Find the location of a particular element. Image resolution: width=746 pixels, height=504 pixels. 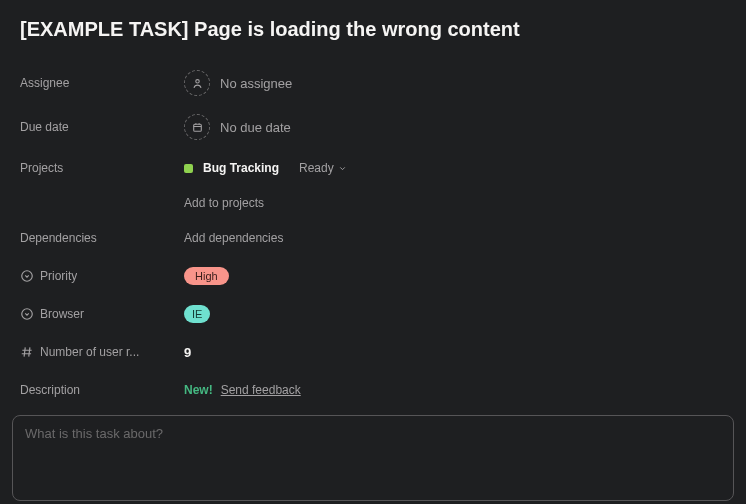

due-date-row: Due date No due date is located at coordinates (377, 127).